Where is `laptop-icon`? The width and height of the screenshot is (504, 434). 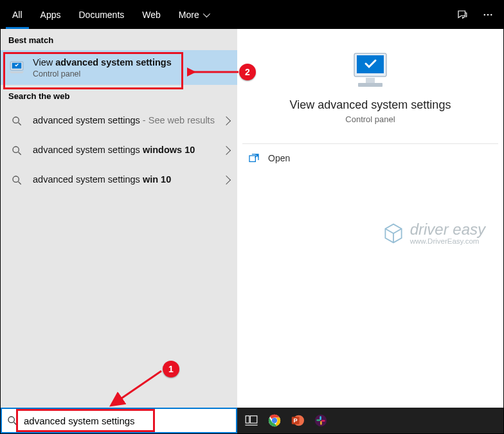 laptop-icon is located at coordinates (17, 68).